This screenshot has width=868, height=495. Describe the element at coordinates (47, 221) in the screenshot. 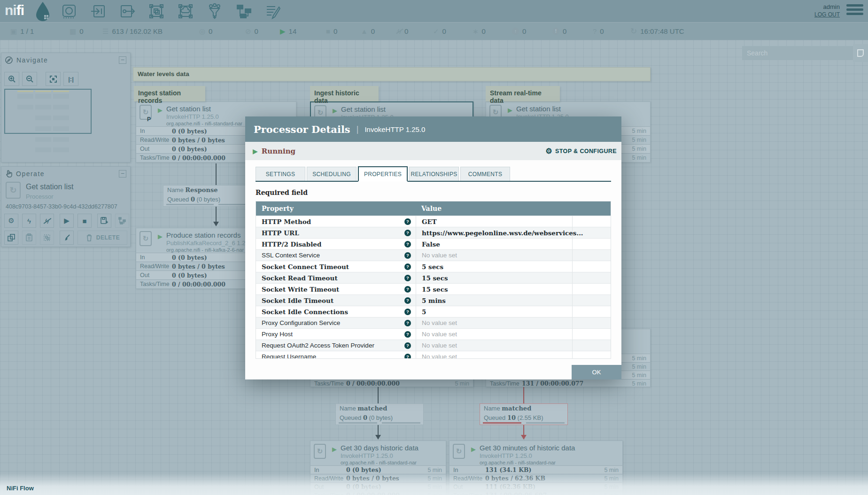

I see `disable-button: ϟ` at that location.